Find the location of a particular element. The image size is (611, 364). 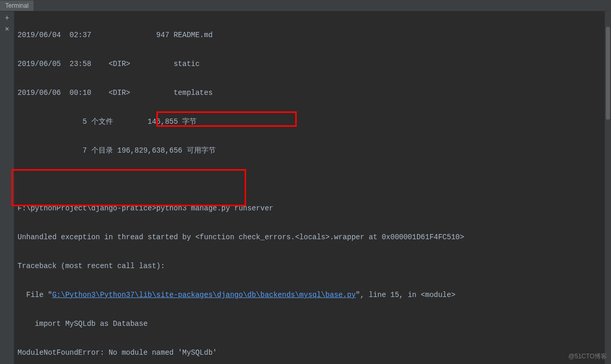

new-session-icon: + is located at coordinates (7, 18).